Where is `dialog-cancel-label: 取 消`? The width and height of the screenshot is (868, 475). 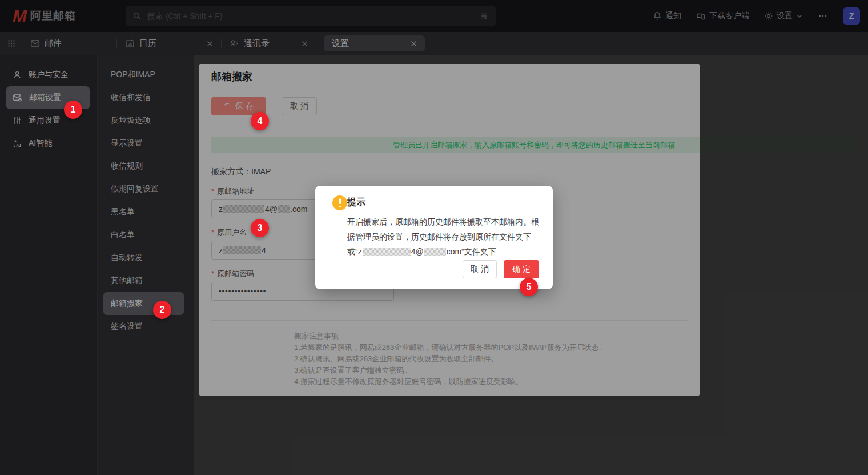 dialog-cancel-label: 取 消 is located at coordinates (480, 269).